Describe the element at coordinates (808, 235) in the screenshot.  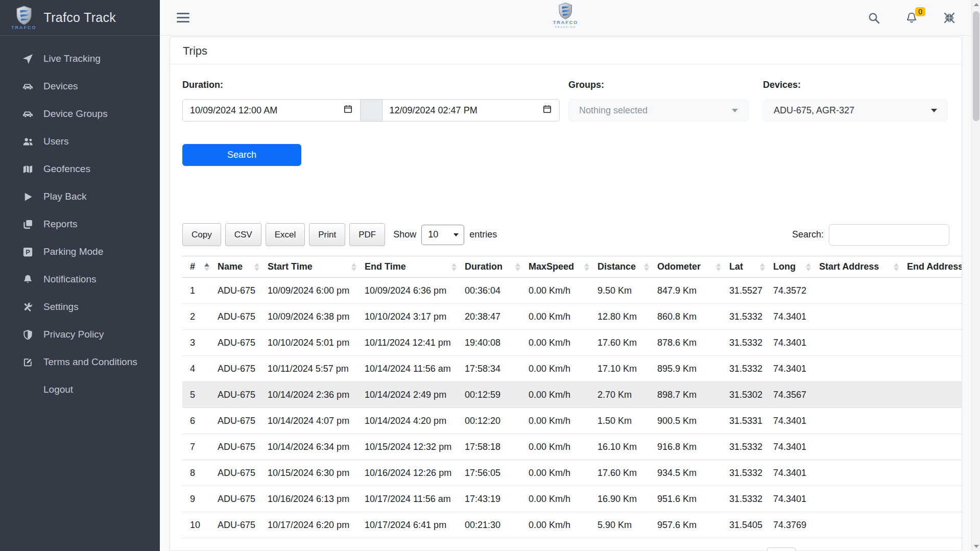
I see `table-search-label: Search:` at that location.